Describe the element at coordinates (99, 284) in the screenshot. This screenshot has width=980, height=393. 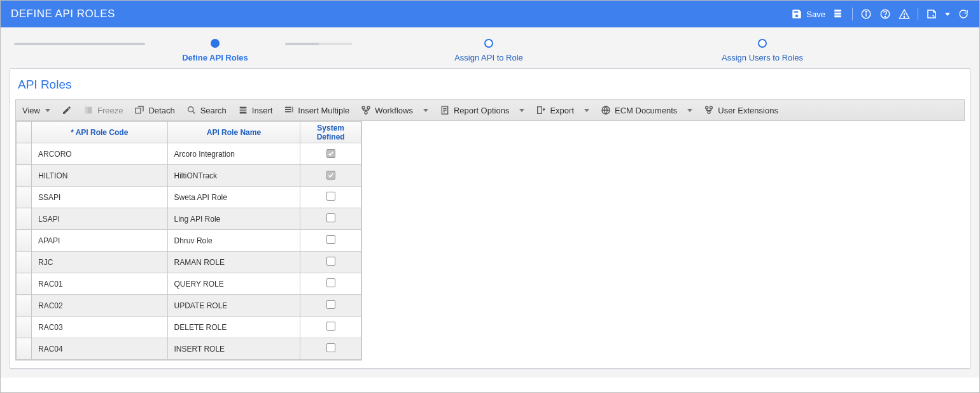
I see `cell-api-role-code: RAC01` at that location.